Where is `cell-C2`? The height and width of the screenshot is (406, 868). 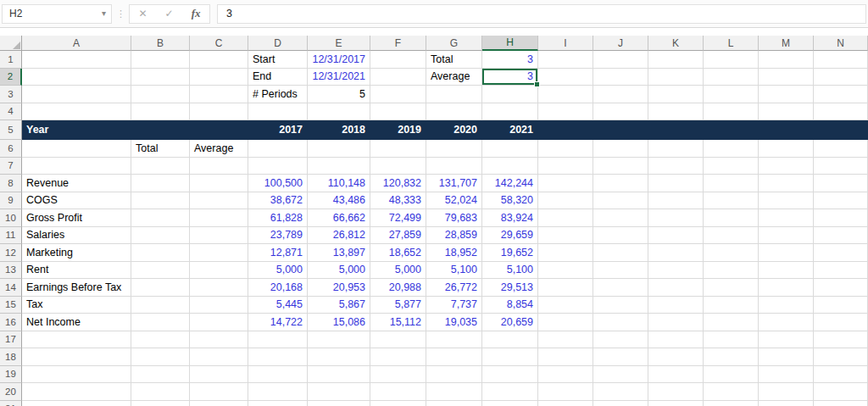
cell-C2 is located at coordinates (219, 78).